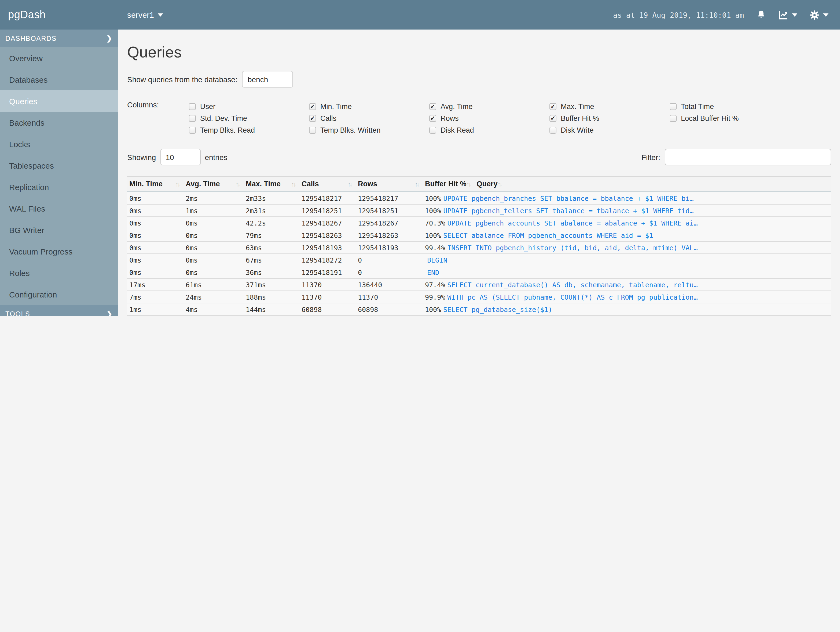 This screenshot has width=840, height=632. I want to click on query-link: BEGIN, so click(628, 260).